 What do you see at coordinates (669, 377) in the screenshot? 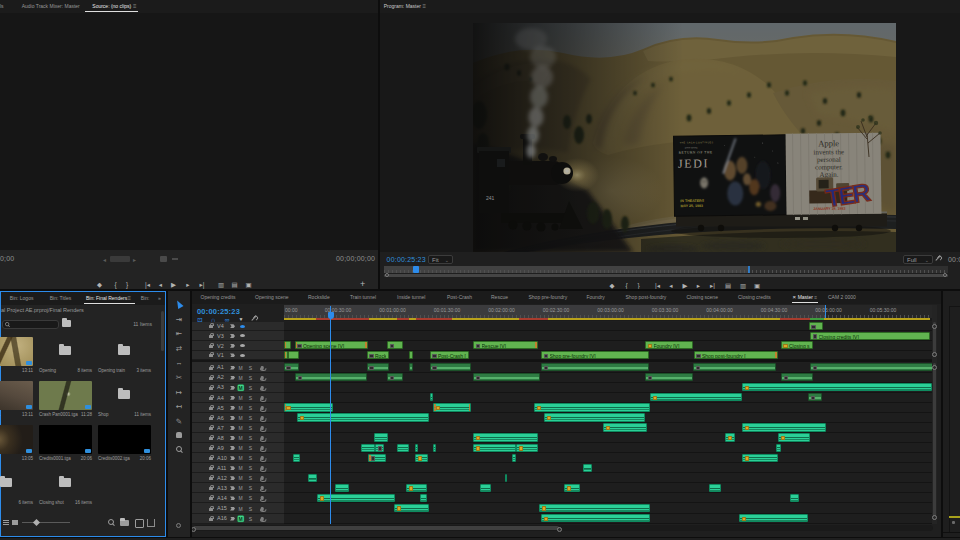
I see `clip-a2` at bounding box center [669, 377].